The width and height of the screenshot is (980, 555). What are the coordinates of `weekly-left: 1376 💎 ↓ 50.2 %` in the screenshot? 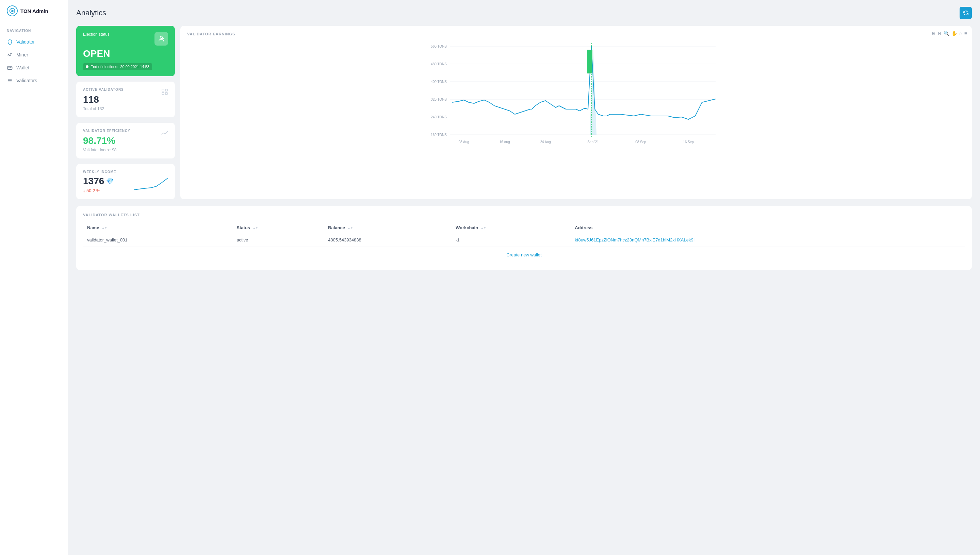 It's located at (98, 184).